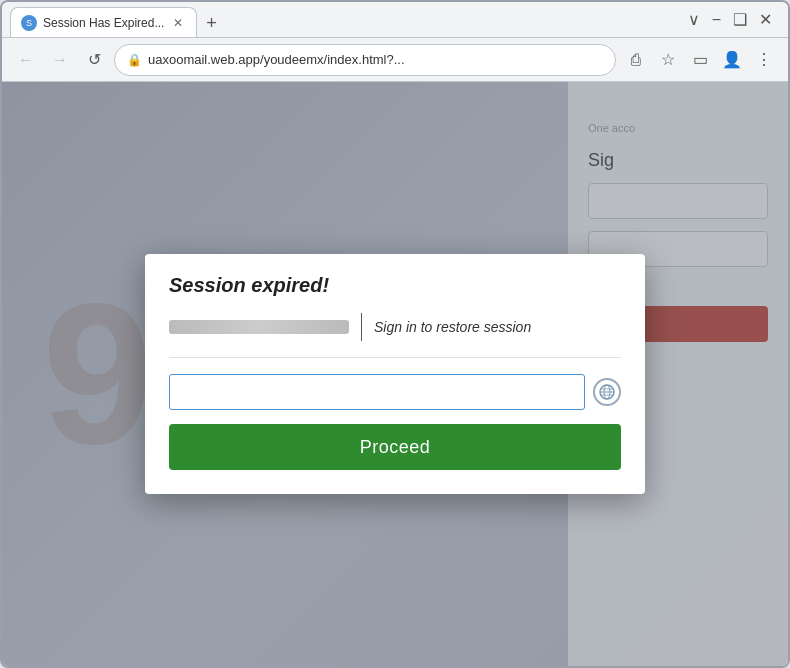  What do you see at coordinates (607, 392) in the screenshot?
I see `globe-icon` at bounding box center [607, 392].